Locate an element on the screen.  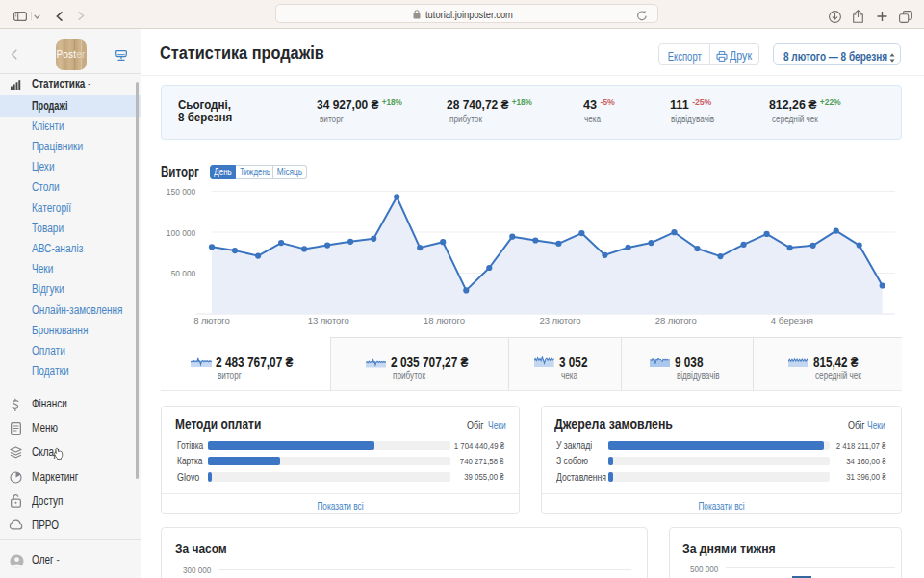
svg-text: 100 000 is located at coordinates (181, 233).